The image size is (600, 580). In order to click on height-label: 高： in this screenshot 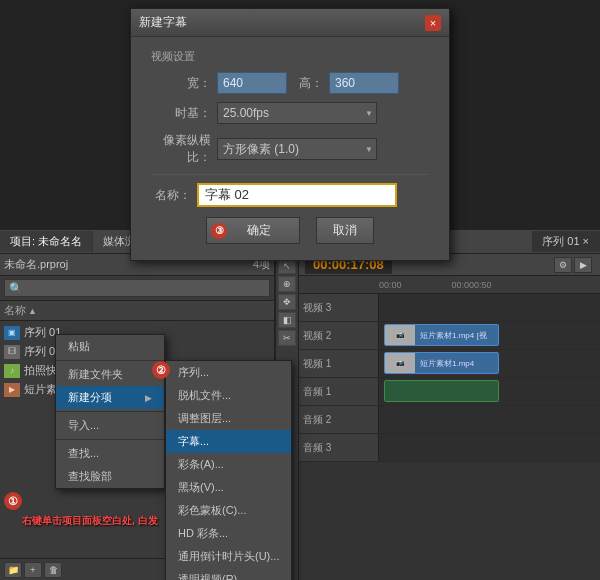, I will do `click(311, 84)`.